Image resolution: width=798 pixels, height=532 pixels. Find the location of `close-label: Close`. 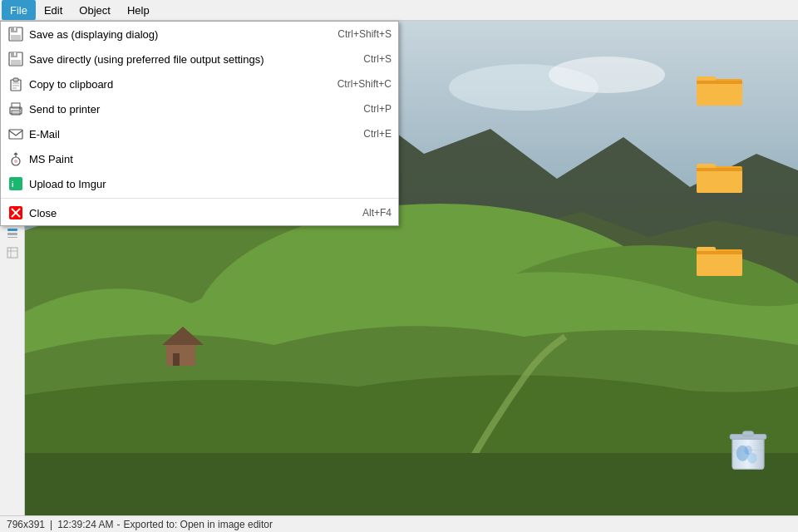

close-label: Close is located at coordinates (188, 213).